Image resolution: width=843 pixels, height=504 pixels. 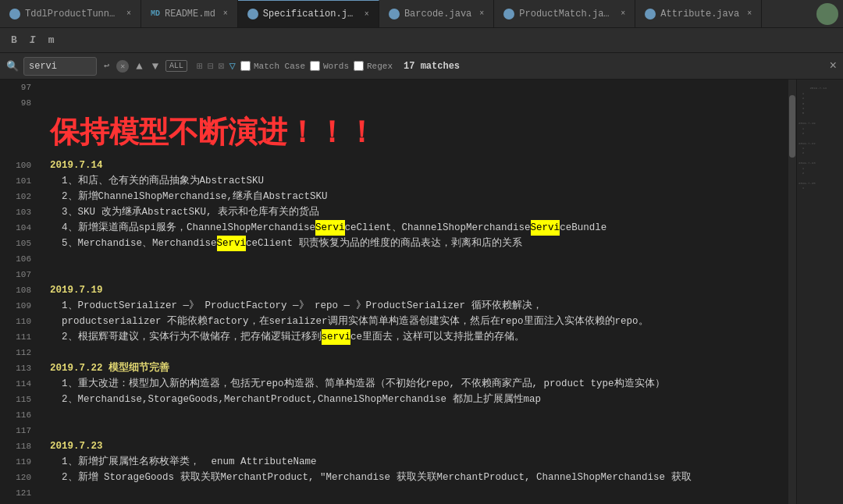 I want to click on code-line-105: 5、Merchandise、MerchandiseServiceClient 职…, so click(x=413, y=243).